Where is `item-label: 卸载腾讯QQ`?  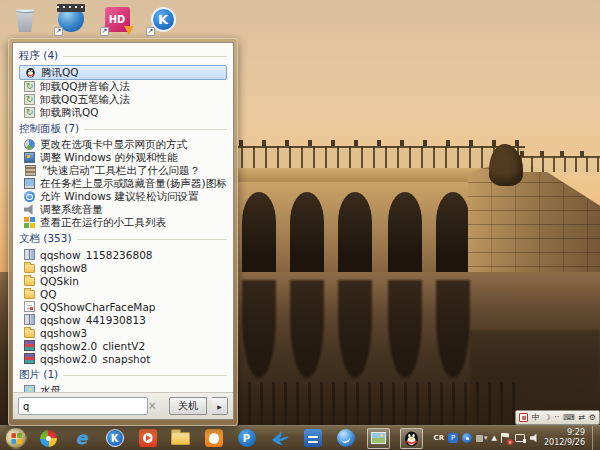 item-label: 卸载腾讯QQ is located at coordinates (70, 112).